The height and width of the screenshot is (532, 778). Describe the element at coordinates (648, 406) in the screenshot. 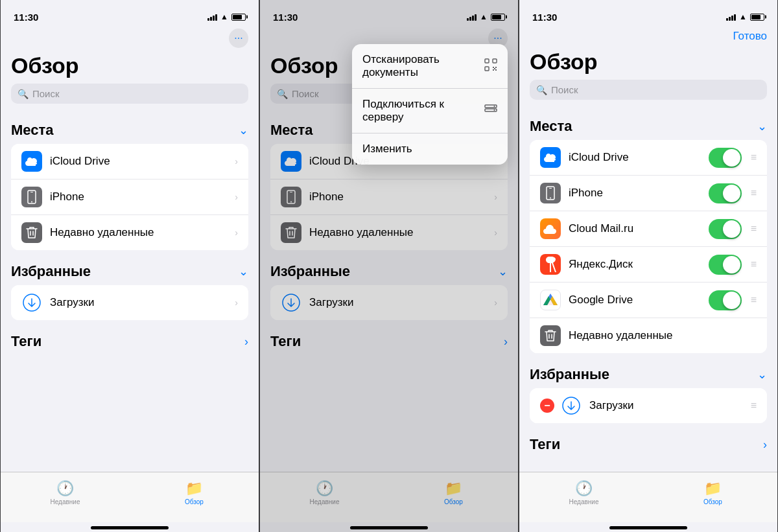

I see `list-item-downloads-3: − Загрузки ≡` at that location.